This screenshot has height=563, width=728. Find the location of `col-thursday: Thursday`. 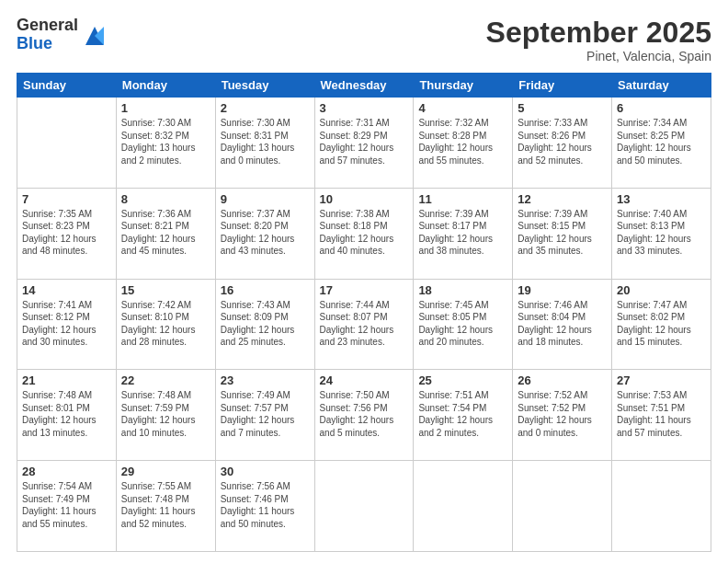

col-thursday: Thursday is located at coordinates (463, 86).